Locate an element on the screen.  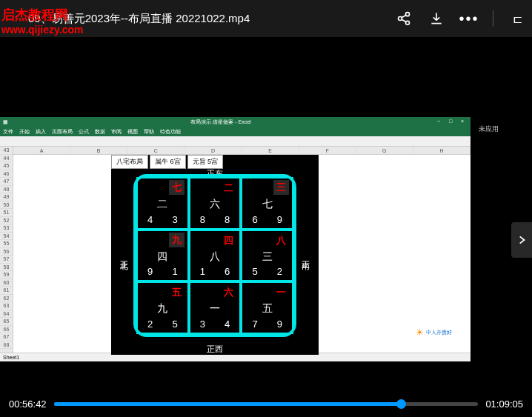
rownum: 64 is located at coordinates (6, 314).